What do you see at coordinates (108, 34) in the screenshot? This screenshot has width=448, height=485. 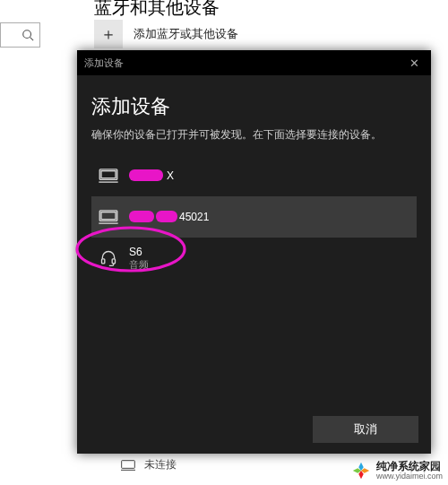 I see `plus-icon: ＋` at bounding box center [108, 34].